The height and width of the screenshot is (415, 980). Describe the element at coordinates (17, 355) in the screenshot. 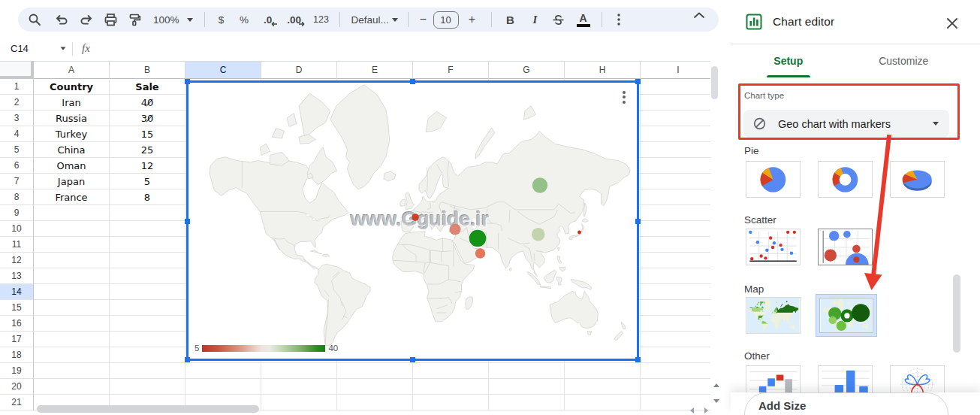

I see `row-header-18: 18` at that location.